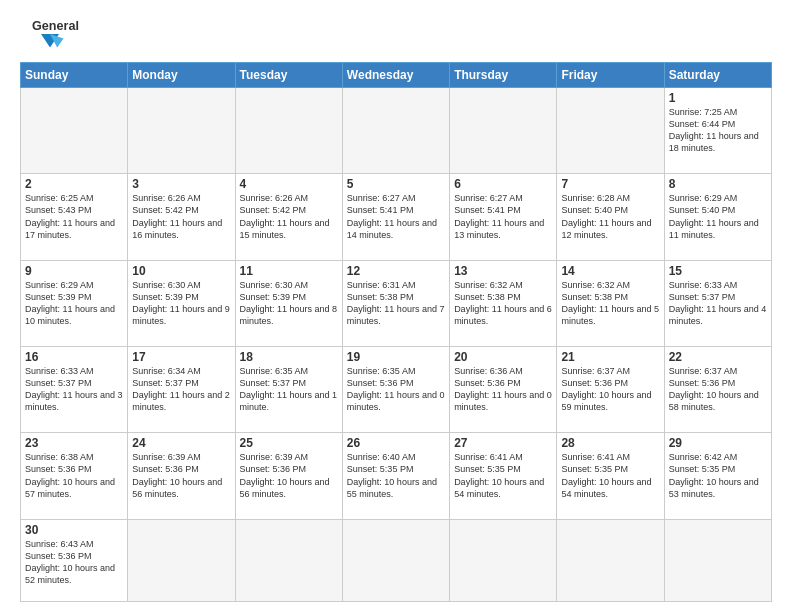  What do you see at coordinates (182, 389) in the screenshot?
I see `calendar-cell-3-1: 17Sunrise: 6:34 AM Sunset: 5:37 PM Dayli…` at bounding box center [182, 389].